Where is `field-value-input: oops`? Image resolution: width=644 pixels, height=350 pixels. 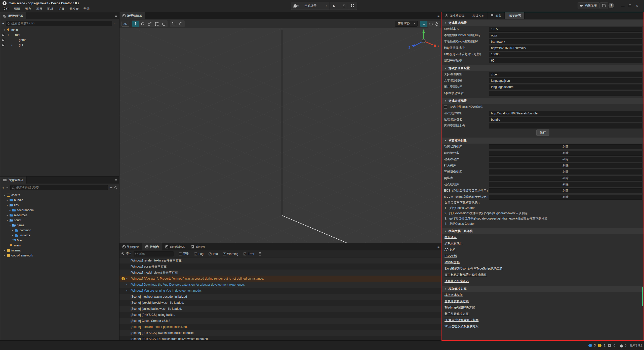 field-value-input: oops is located at coordinates (566, 35).